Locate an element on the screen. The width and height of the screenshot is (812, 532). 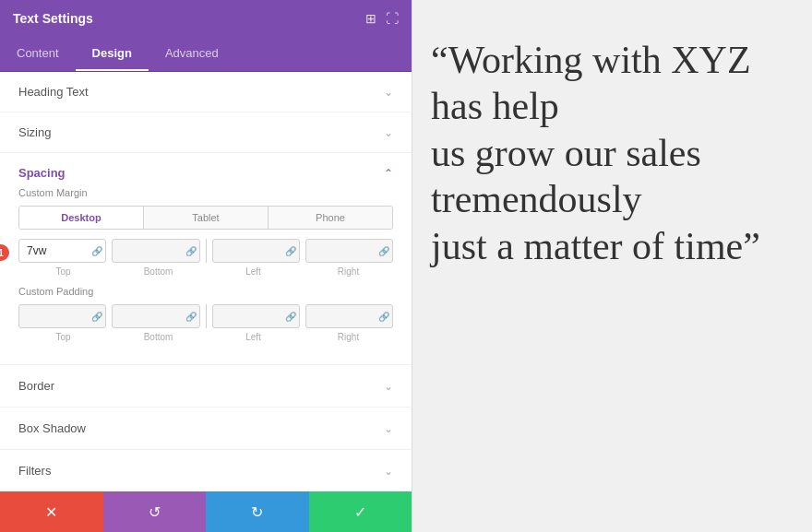
sizing-chevron: ⌄ is located at coordinates (388, 133).